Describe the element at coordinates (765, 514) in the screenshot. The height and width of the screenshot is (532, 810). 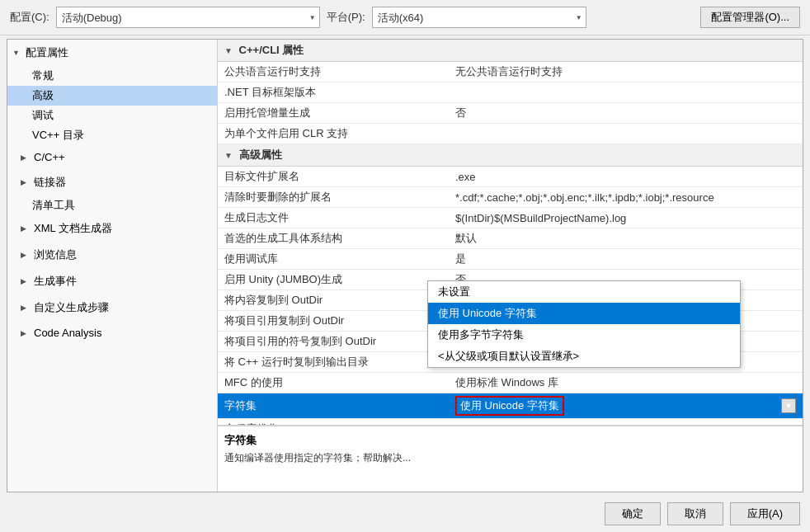
I see `apply-button: 应用(A)` at that location.